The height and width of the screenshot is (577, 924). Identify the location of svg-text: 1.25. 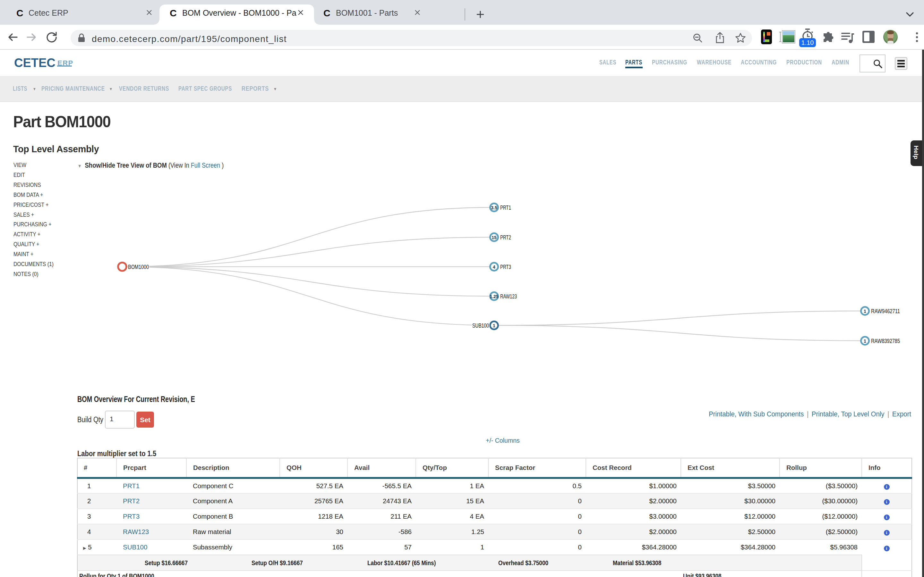
(494, 297).